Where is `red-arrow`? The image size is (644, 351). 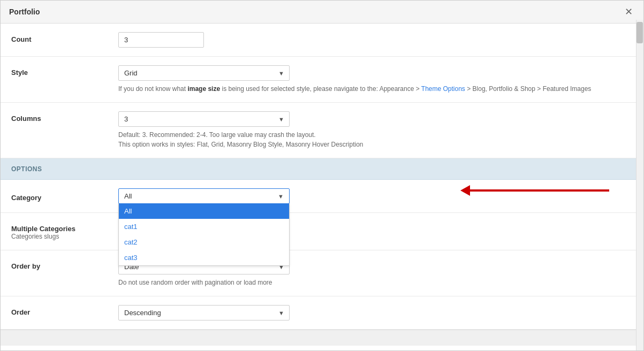 red-arrow is located at coordinates (540, 190).